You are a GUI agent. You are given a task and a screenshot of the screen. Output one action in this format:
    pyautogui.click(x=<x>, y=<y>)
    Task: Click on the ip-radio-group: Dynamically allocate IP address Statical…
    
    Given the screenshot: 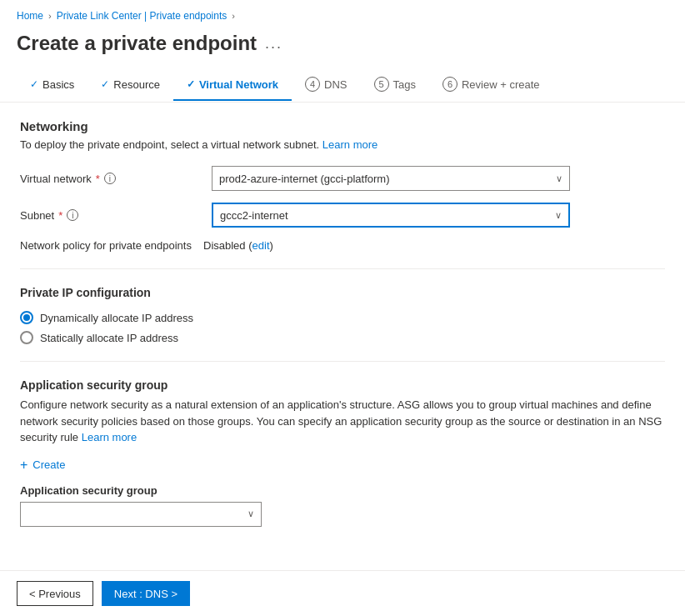 What is the action you would take?
    pyautogui.click(x=342, y=328)
    